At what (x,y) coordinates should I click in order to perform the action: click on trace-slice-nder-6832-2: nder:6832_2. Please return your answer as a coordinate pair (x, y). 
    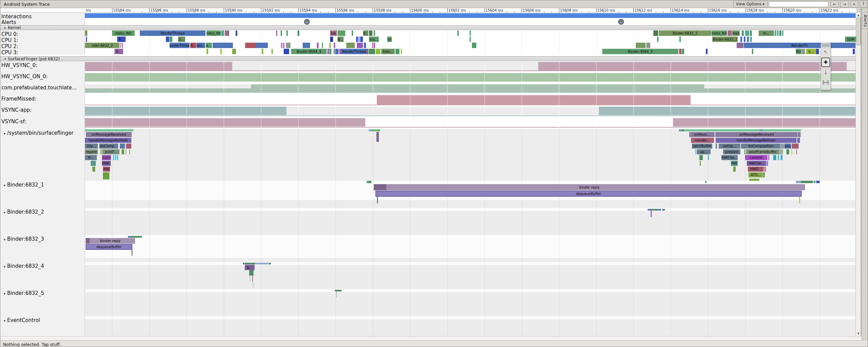
    Looking at the image, I should click on (102, 45).